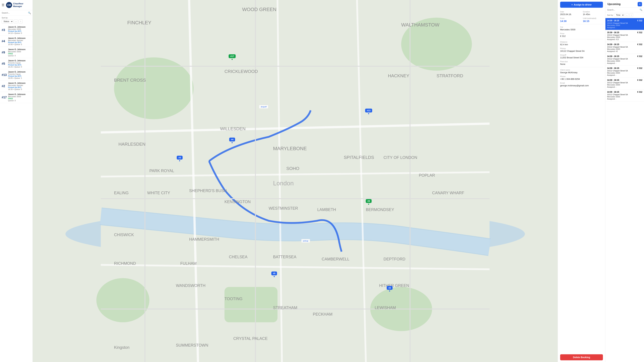  Describe the element at coordinates (572, 4) in the screenshot. I see `plus-icon: +` at that location.